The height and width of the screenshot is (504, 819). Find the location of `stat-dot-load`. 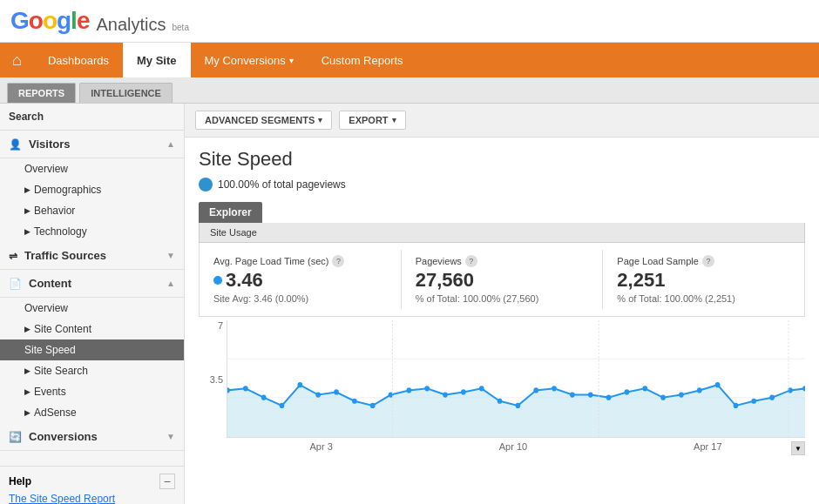

stat-dot-load is located at coordinates (218, 280).